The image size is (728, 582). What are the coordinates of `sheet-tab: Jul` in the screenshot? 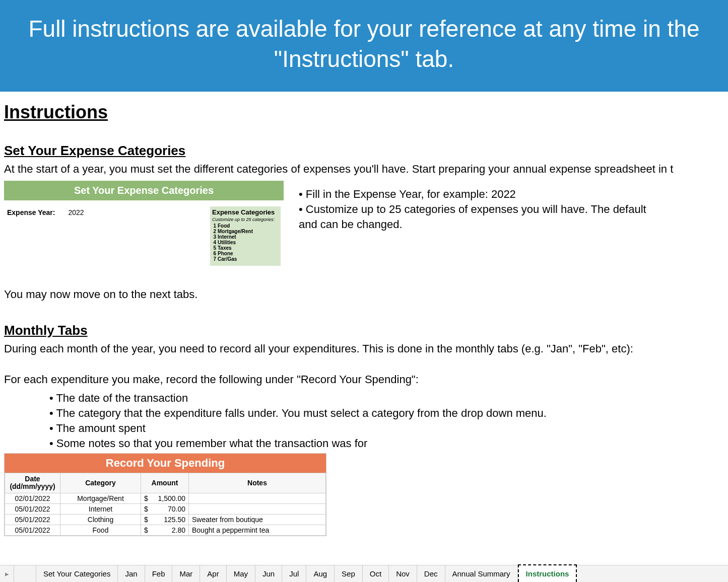 It's located at (294, 574).